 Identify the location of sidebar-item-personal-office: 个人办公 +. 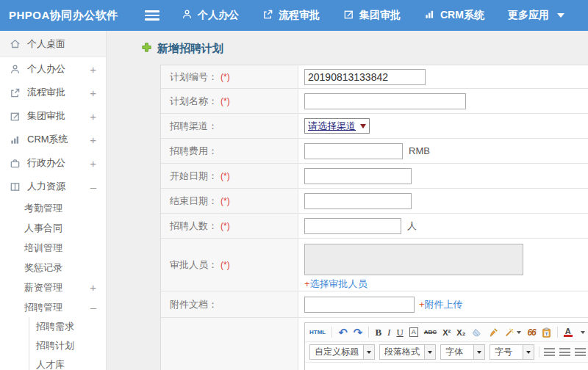
(53, 69).